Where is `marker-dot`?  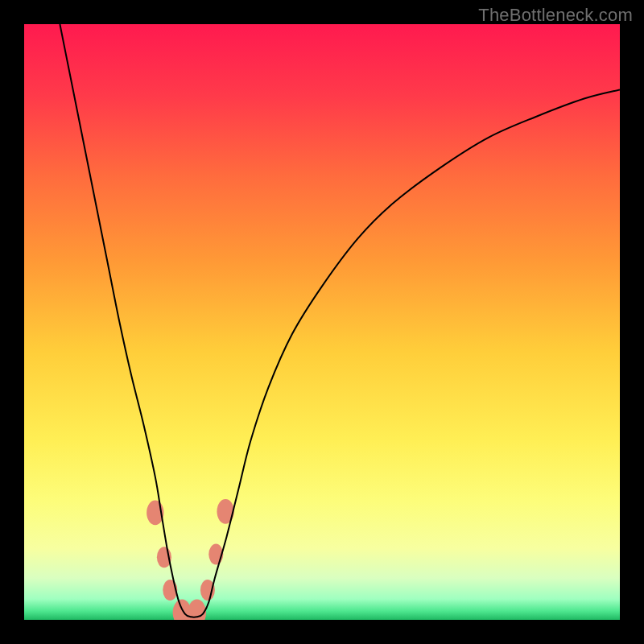 marker-dot is located at coordinates (208, 590).